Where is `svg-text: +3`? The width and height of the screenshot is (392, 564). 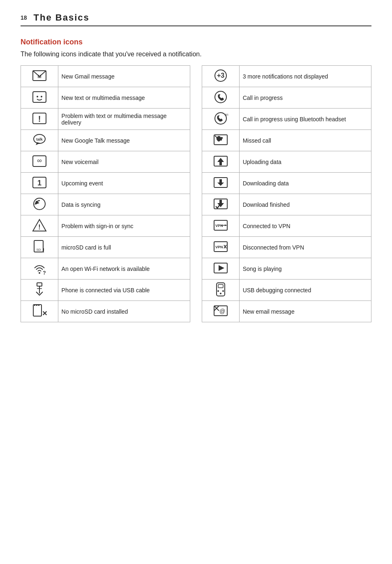
svg-text: +3 is located at coordinates (221, 76).